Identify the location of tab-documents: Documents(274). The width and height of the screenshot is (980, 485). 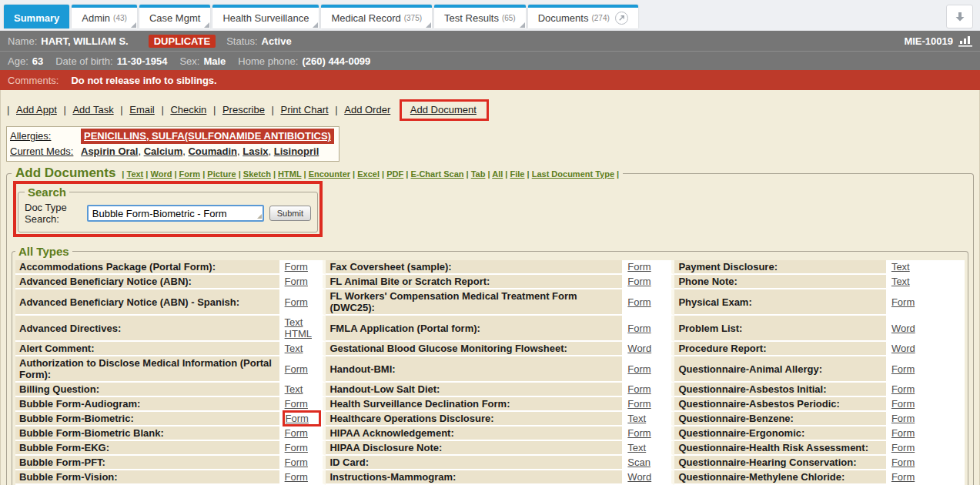
(584, 17).